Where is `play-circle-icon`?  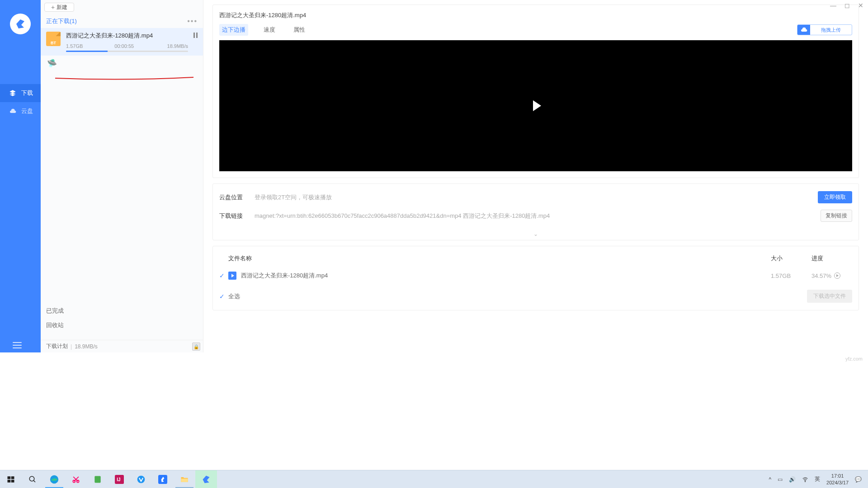 play-circle-icon is located at coordinates (837, 276).